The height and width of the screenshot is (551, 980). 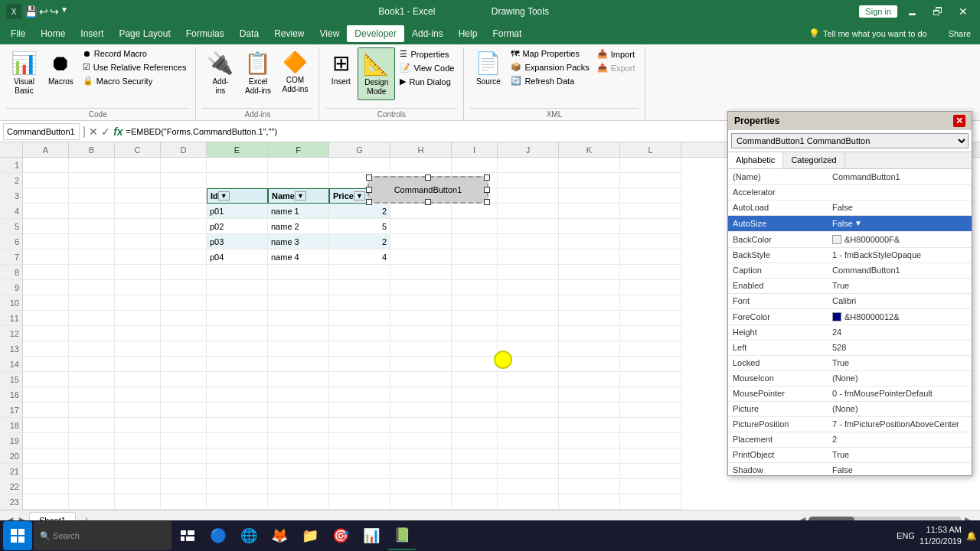 What do you see at coordinates (900, 455) in the screenshot?
I see `prop-value-printobject: True` at bounding box center [900, 455].